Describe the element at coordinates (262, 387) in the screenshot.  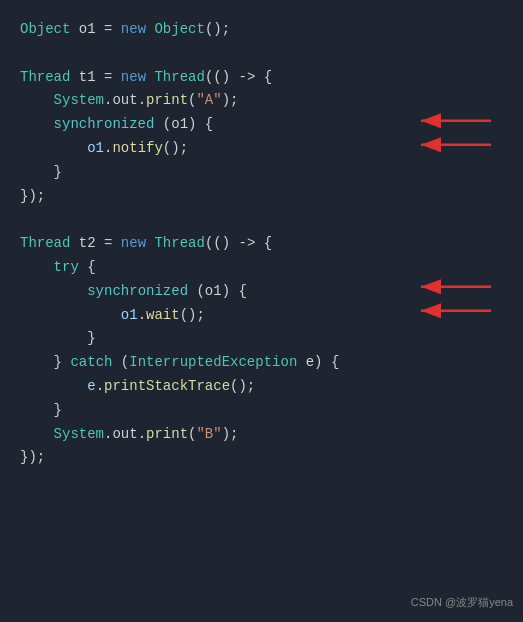
I see `code-line-16: e.printStackTrace();` at that location.